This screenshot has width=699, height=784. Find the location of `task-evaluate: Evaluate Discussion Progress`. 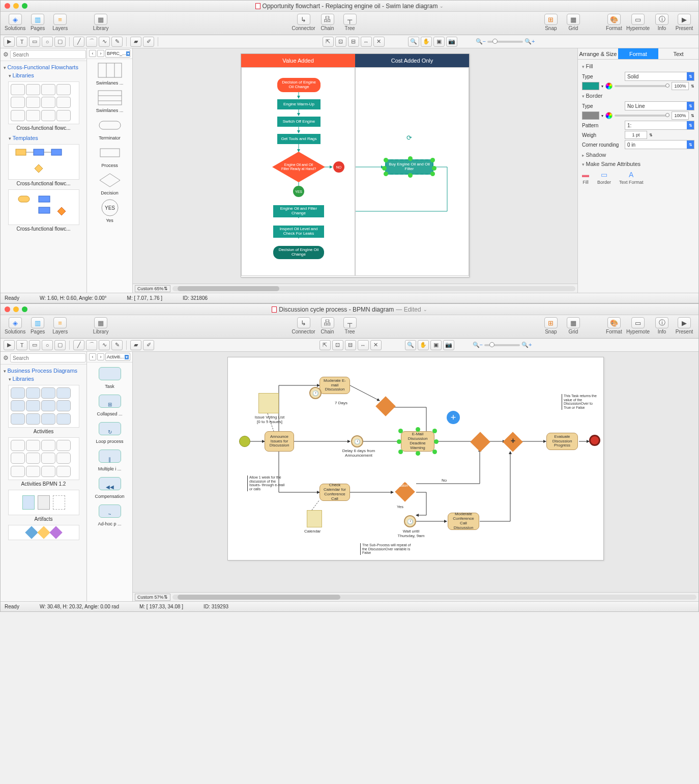

task-evaluate: Evaluate Discussion Progress is located at coordinates (562, 441).